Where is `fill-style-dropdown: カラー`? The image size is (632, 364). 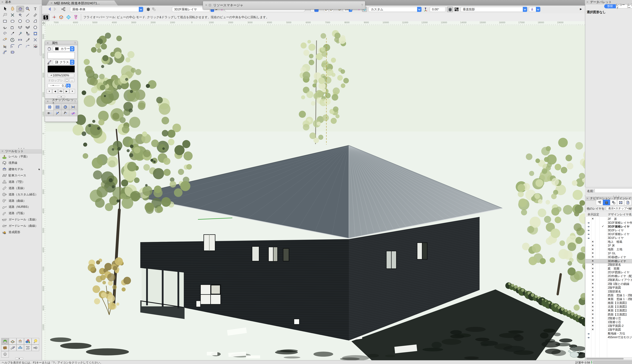 fill-style-dropdown: カラー is located at coordinates (64, 49).